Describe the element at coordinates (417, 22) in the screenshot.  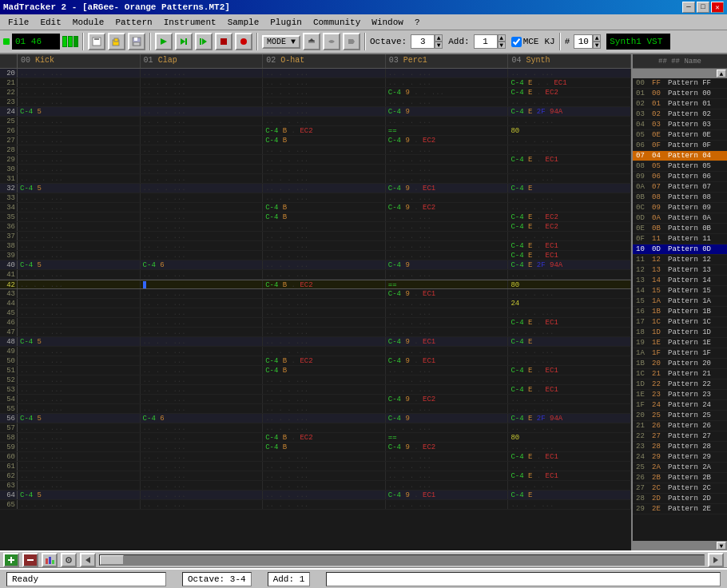
I see `menu-help: ?` at that location.